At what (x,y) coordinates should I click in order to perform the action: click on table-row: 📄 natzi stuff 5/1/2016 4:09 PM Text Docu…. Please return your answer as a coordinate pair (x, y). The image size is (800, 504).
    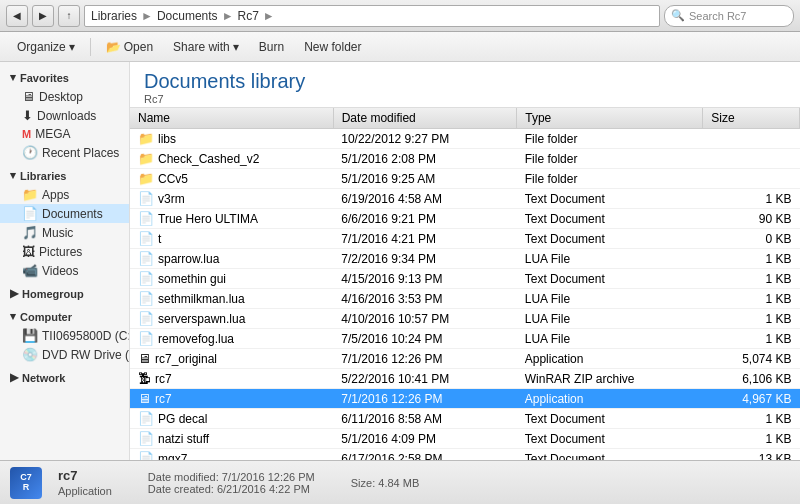
    Looking at the image, I should click on (465, 439).